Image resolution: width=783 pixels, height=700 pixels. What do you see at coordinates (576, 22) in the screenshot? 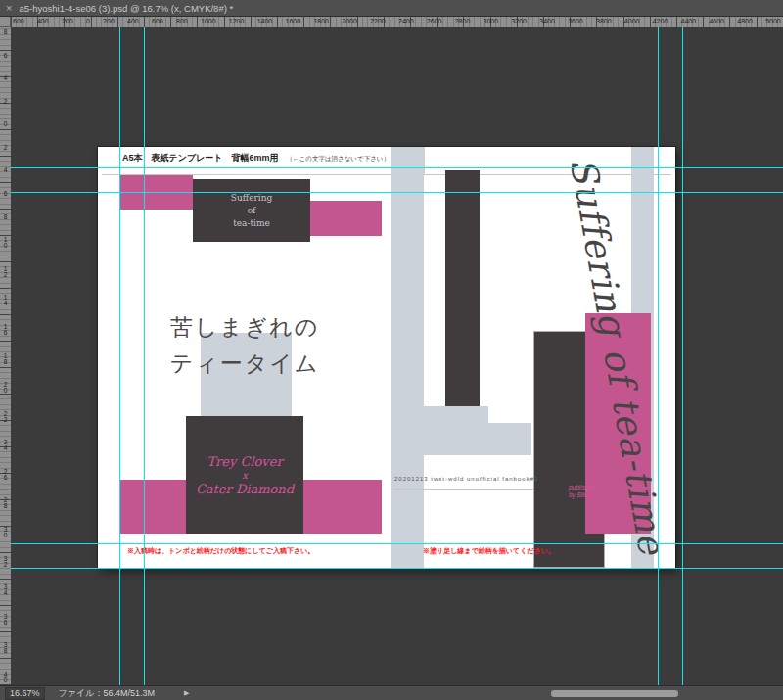
I see `ruler-label: 3600` at bounding box center [576, 22].